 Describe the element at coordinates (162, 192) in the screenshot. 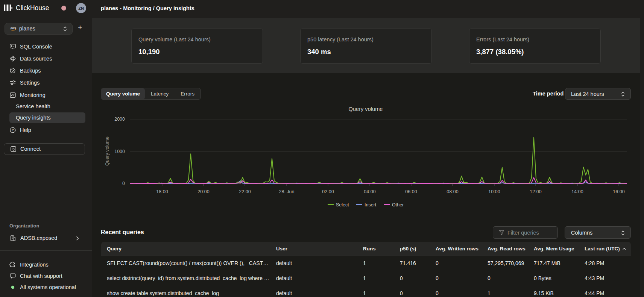

I see `svg-text: 18:00` at that location.